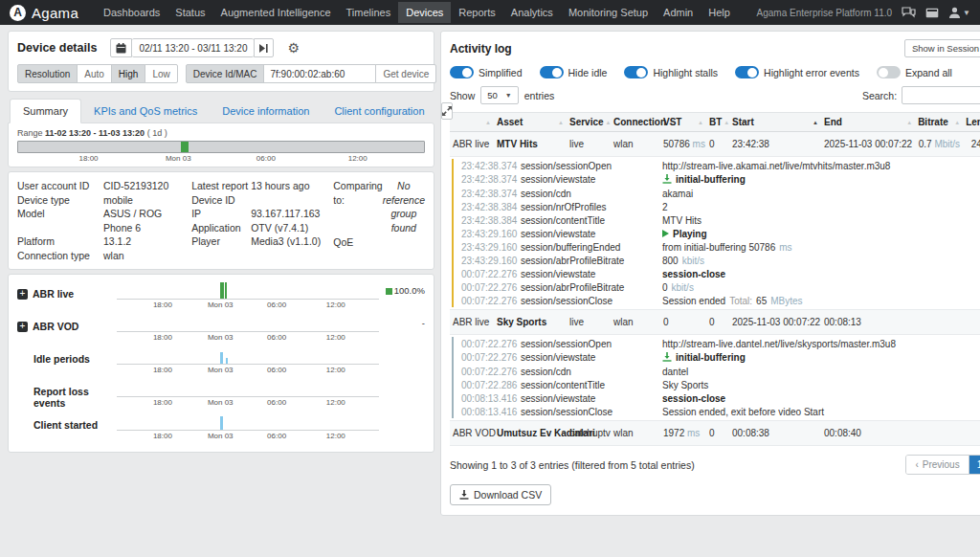 Image resolution: width=980 pixels, height=557 pixels. What do you see at coordinates (293, 48) in the screenshot?
I see `gear-icon: ⚙` at bounding box center [293, 48].